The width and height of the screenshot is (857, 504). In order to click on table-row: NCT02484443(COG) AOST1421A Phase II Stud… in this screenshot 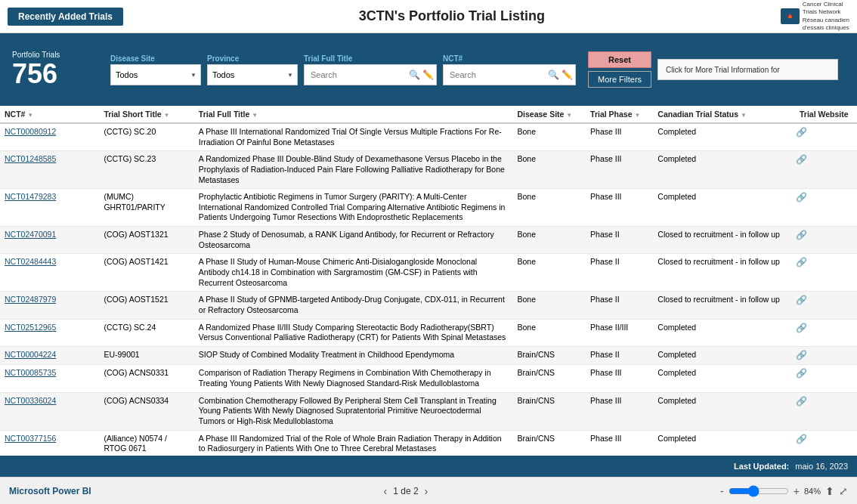, I will do `click(428, 273)`.